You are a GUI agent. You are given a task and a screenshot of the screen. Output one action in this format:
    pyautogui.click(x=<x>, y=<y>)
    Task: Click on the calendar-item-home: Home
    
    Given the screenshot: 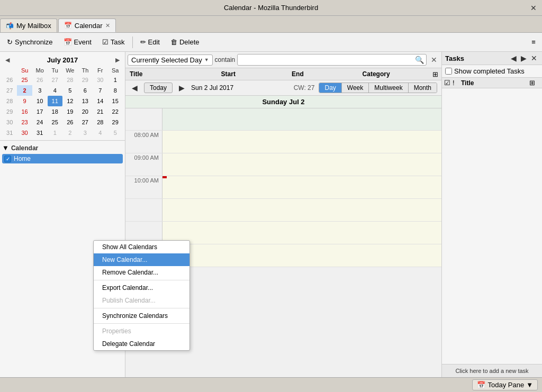 What is the action you would take?
    pyautogui.click(x=62, y=159)
    